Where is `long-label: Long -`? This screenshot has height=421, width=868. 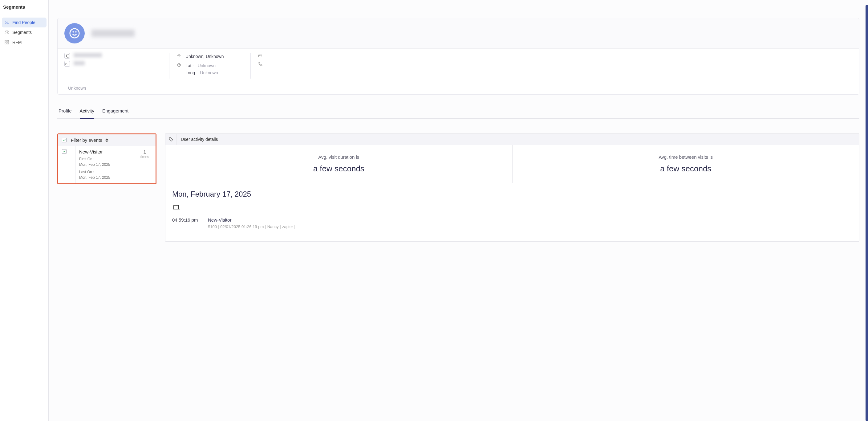
long-label: Long - is located at coordinates (191, 73).